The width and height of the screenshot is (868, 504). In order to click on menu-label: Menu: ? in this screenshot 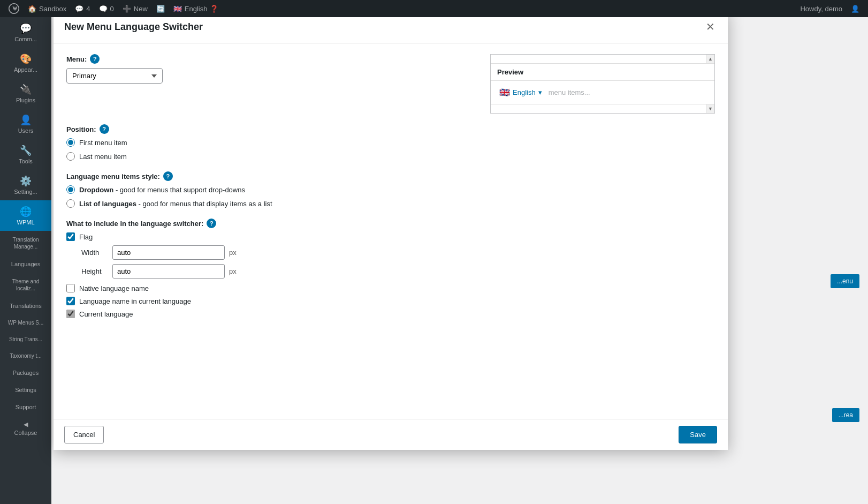, I will do `click(272, 59)`.